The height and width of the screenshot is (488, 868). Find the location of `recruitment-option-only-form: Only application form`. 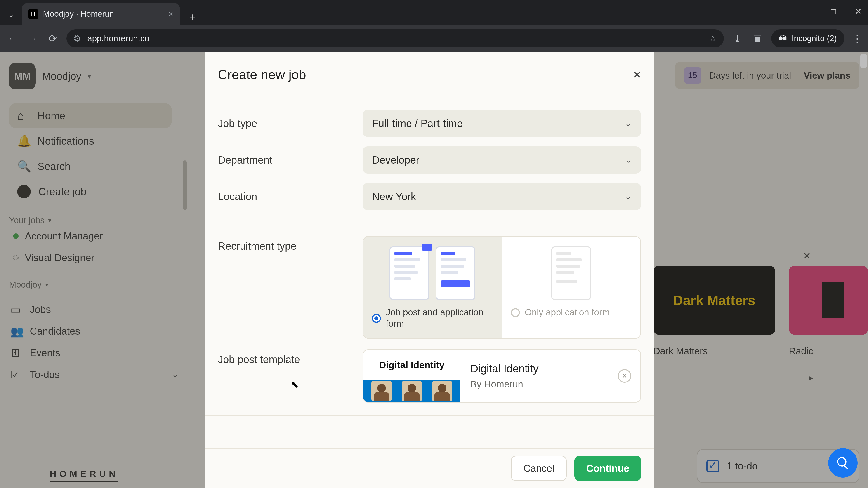

recruitment-option-only-form: Only application form is located at coordinates (571, 287).